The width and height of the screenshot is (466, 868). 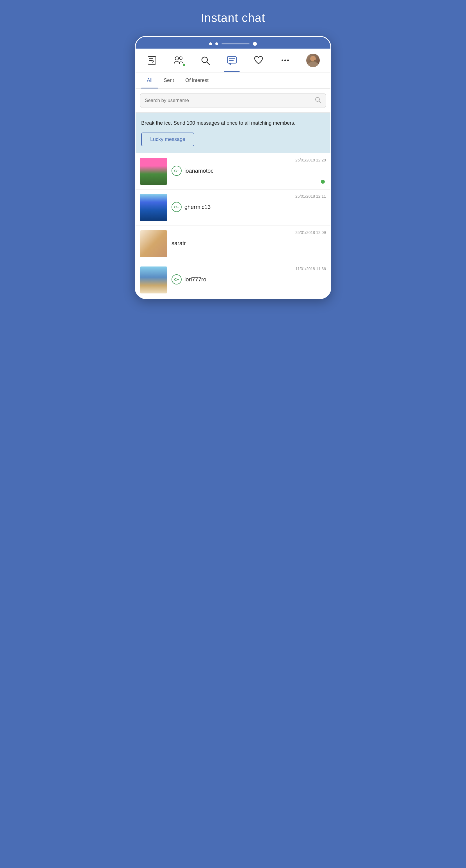 I want to click on chat-item-4: C+ lori777ro 11/01/2018 11:36, so click(x=233, y=280).